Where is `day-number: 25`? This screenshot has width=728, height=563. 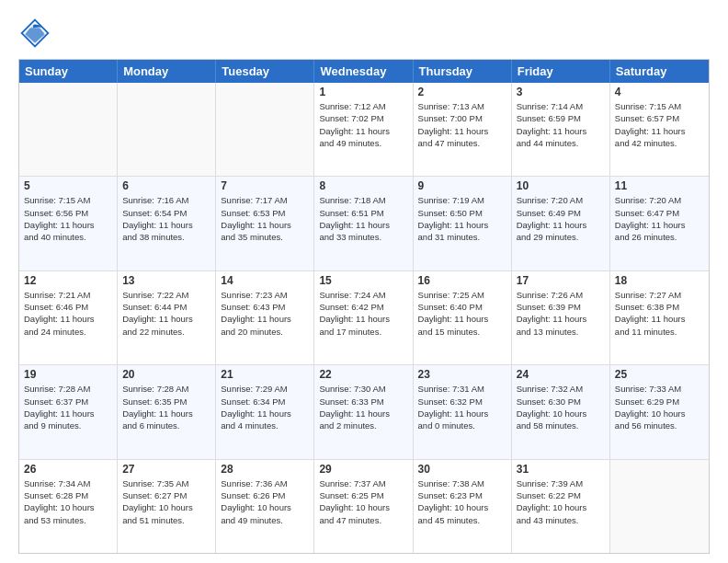 day-number: 25 is located at coordinates (660, 374).